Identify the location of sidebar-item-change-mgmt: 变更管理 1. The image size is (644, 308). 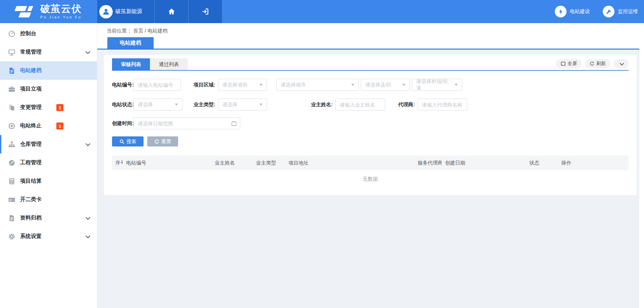
(48, 107).